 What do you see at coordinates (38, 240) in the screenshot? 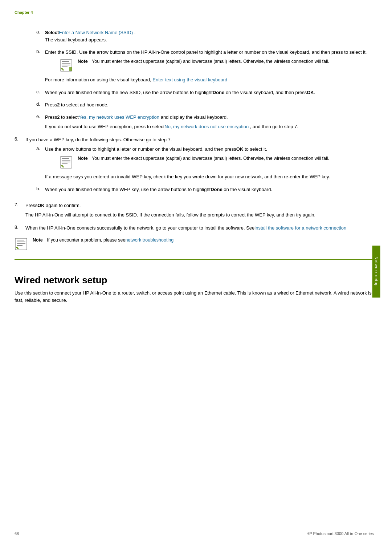
I see `bottom-note-label: Note` at bounding box center [38, 240].